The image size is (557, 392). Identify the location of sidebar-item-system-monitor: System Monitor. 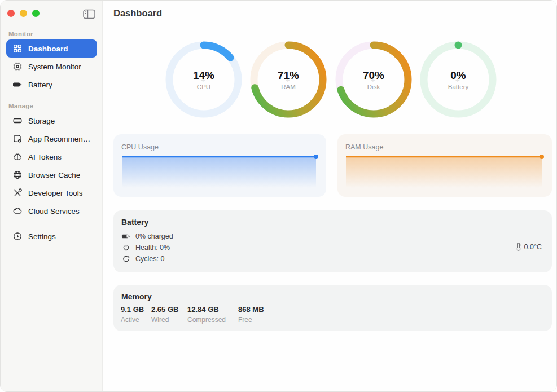
(52, 67).